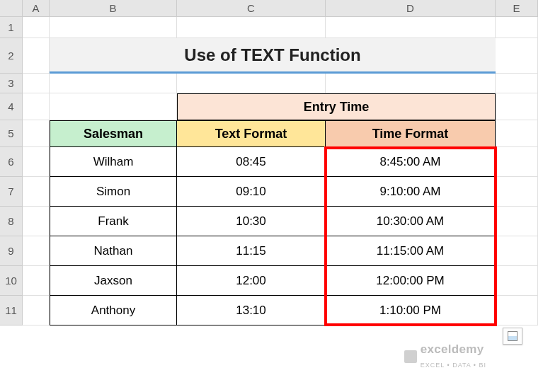 The height and width of the screenshot is (392, 543). What do you see at coordinates (411, 357) in the screenshot?
I see `watermark-icon` at bounding box center [411, 357].